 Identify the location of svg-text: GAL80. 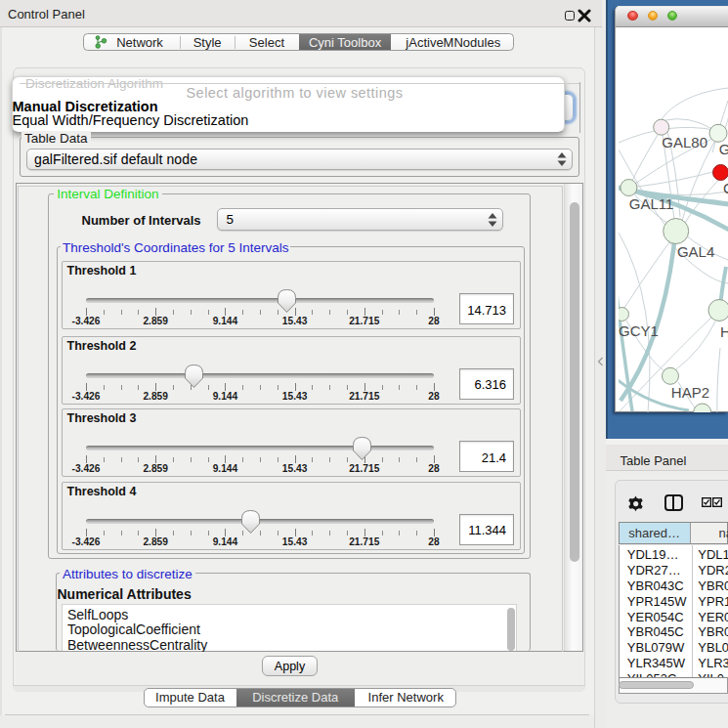
(684, 141).